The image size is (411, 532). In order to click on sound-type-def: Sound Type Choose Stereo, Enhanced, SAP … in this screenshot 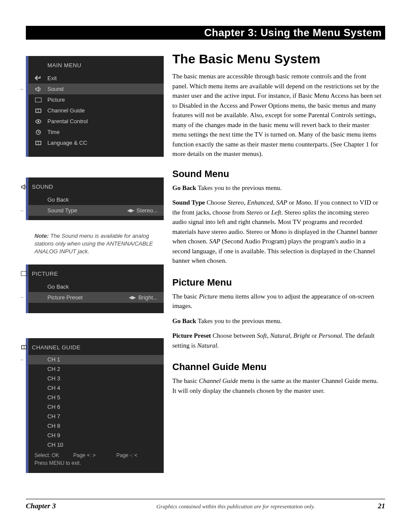, I will do `click(278, 232)`.